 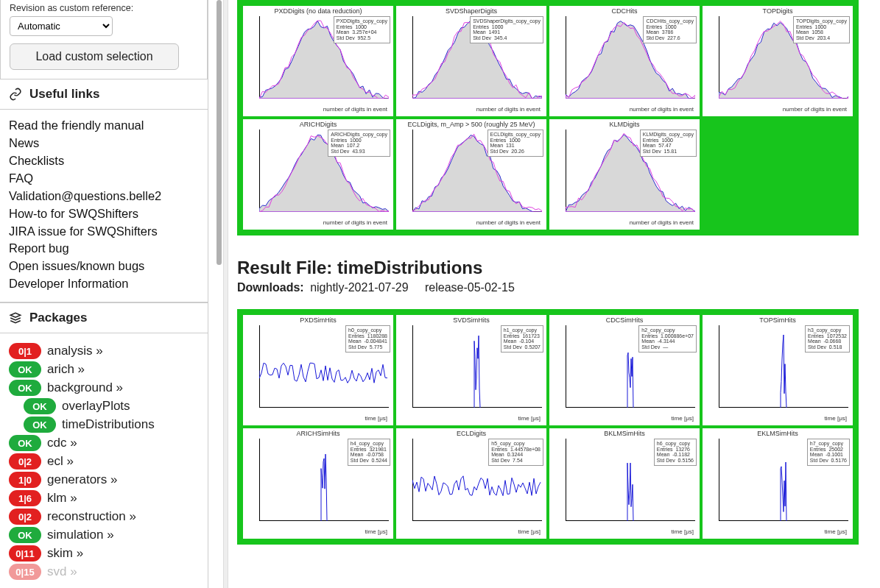 I want to click on package-label: overlayPlots, so click(x=96, y=406).